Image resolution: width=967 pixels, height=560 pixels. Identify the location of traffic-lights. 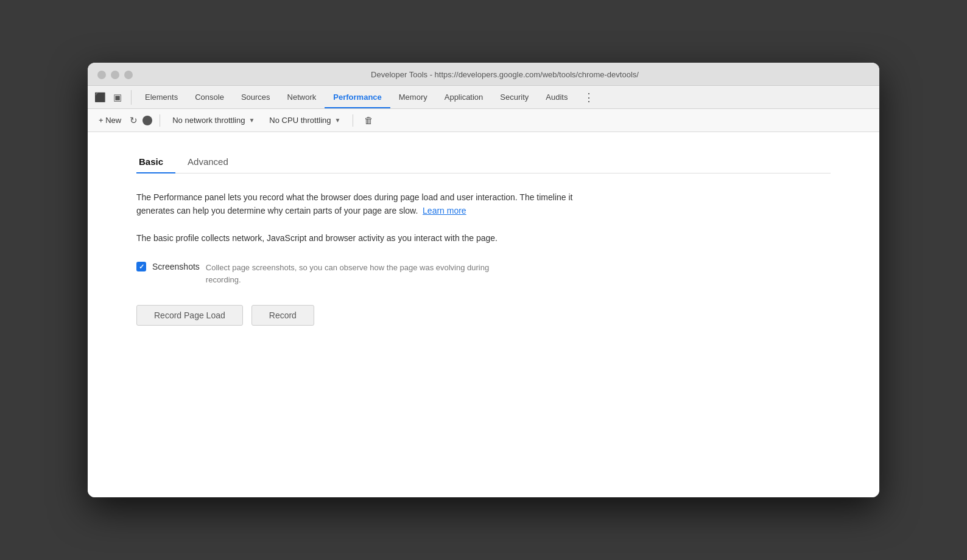
(115, 75).